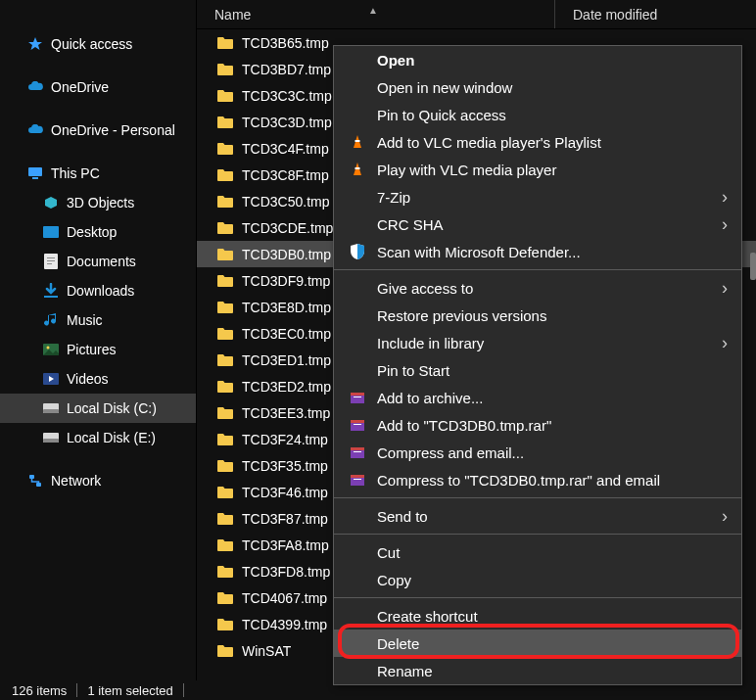 This screenshot has width=756, height=700. What do you see at coordinates (538, 60) in the screenshot?
I see `ctx-open: Open` at bounding box center [538, 60].